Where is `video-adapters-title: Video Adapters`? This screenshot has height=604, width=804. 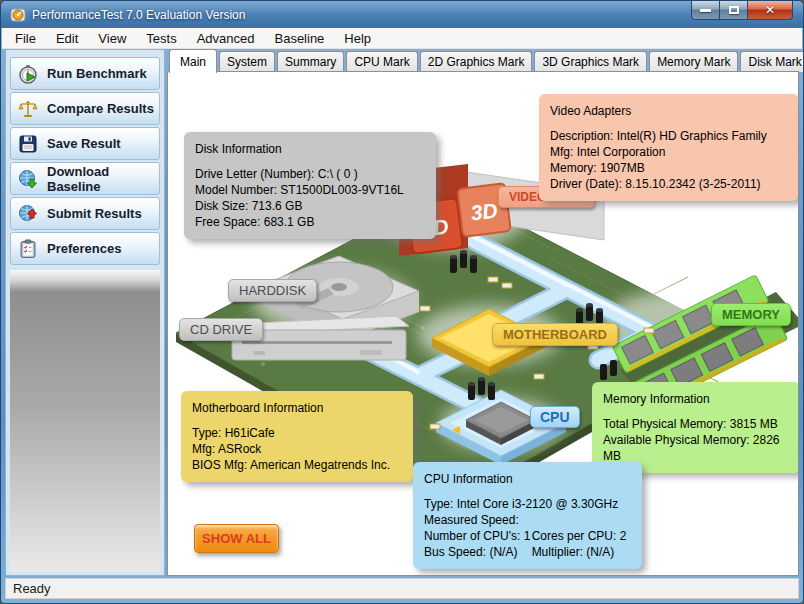
video-adapters-title: Video Adapters is located at coordinates (668, 111).